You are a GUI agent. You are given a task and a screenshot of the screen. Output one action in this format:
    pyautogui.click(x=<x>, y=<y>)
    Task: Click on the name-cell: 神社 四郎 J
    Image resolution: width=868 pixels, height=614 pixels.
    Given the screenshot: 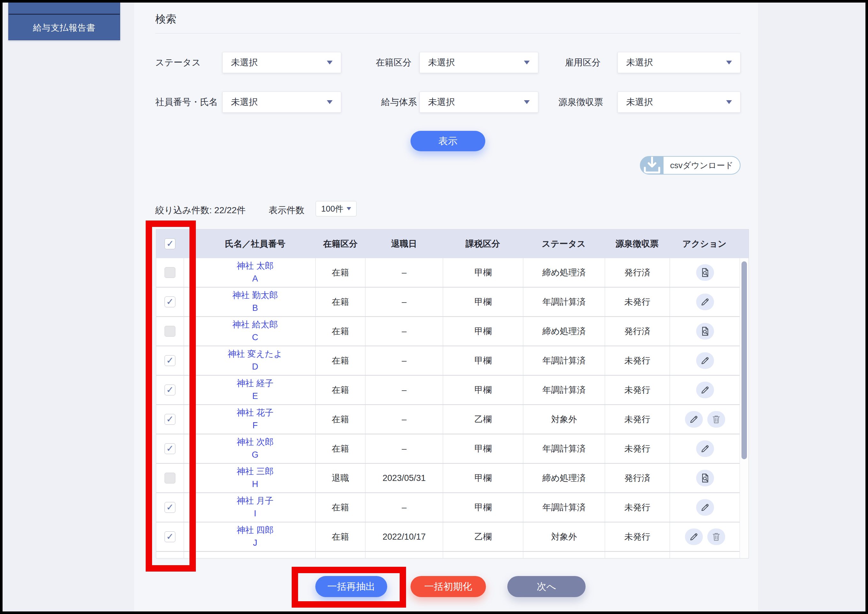 What is the action you would take?
    pyautogui.click(x=255, y=537)
    